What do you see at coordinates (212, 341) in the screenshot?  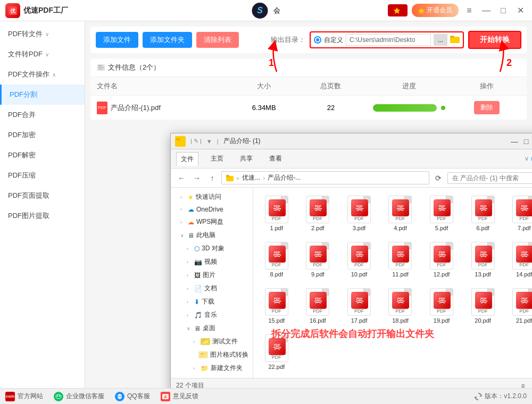 I see `fe-tree-item-test-files: › 📁 测试文件` at bounding box center [212, 341].